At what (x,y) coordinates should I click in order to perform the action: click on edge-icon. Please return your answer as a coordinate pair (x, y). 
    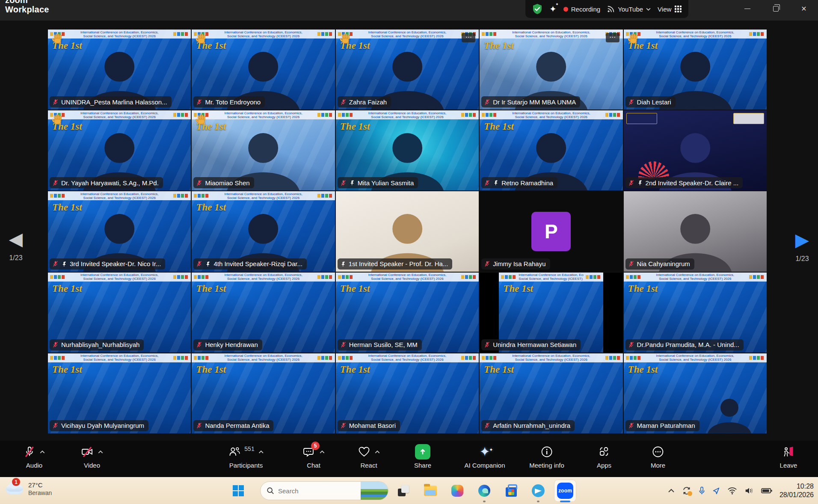
    Looking at the image, I should click on (484, 491).